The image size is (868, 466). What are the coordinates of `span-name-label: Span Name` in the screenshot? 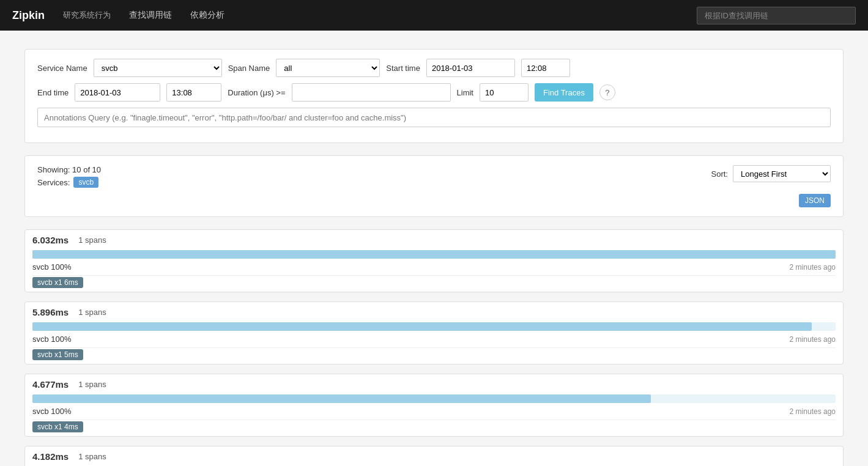 It's located at (250, 68).